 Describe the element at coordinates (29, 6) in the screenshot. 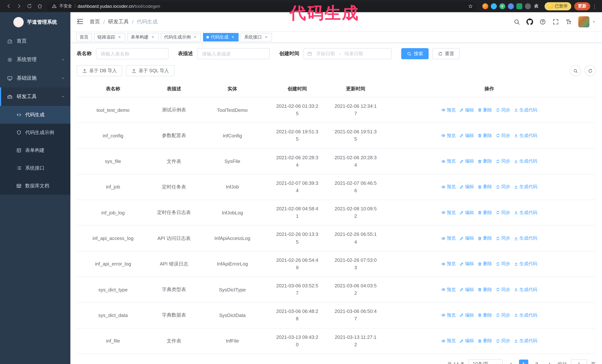

I see `reload-button` at that location.